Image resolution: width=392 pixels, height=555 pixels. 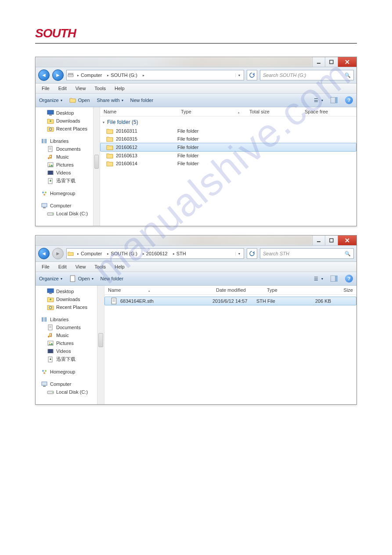 I want to click on file-row: 20160315File folder, so click(x=228, y=139).